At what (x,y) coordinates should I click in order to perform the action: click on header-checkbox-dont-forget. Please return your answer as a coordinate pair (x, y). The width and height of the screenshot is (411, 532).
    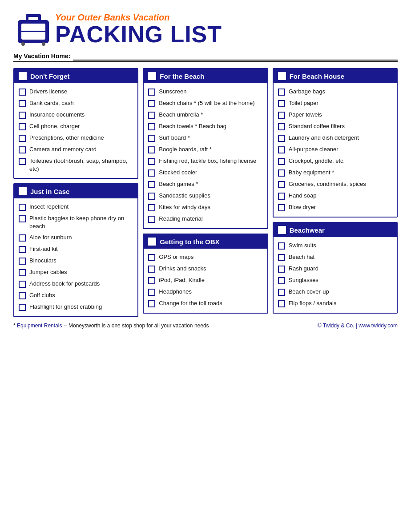
    Looking at the image, I should click on (23, 76).